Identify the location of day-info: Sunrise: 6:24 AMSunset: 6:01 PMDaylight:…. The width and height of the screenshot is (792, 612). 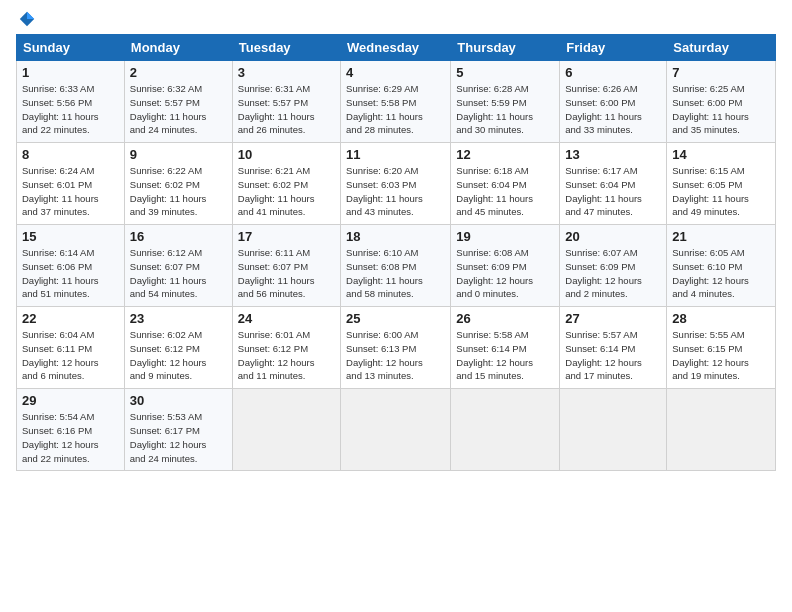
(70, 192).